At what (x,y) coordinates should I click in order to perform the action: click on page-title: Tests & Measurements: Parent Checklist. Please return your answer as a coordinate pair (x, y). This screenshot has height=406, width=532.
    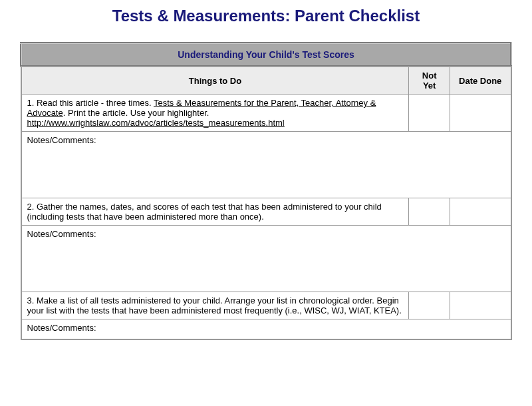
    Looking at the image, I should click on (266, 16).